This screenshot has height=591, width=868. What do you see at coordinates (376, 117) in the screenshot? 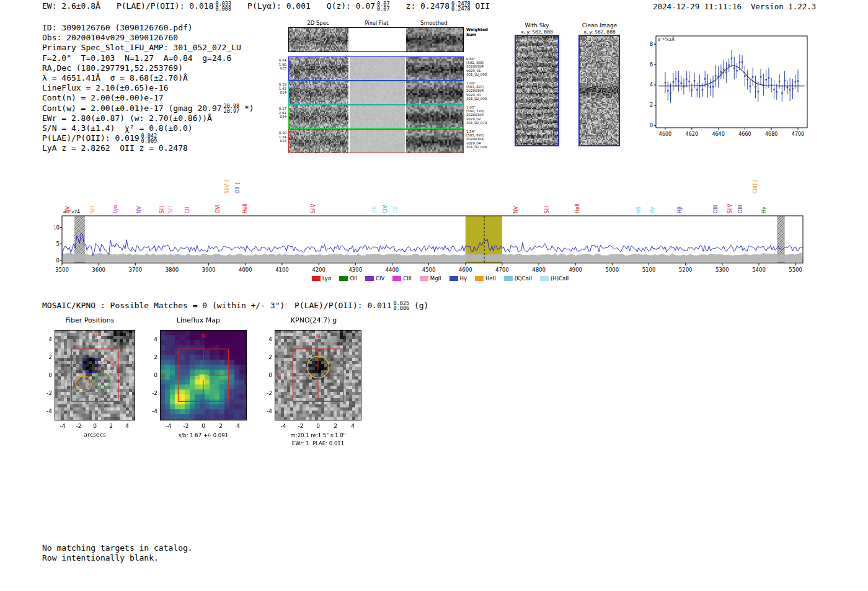
I see `spec2d-row-3: 0.172.610341.05"(360, 447)20200104v029_0…` at bounding box center [376, 117].